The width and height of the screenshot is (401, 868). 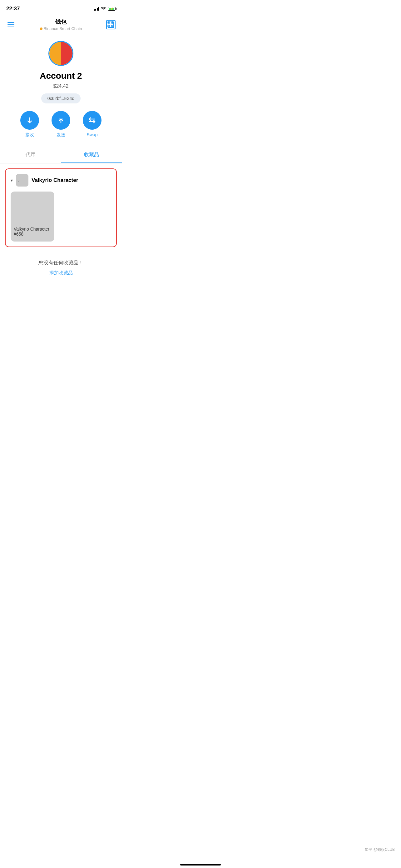 I want to click on nft-collection-box: ▾ V Valkyrio Character Valkyrio Characte…, so click(x=61, y=208).